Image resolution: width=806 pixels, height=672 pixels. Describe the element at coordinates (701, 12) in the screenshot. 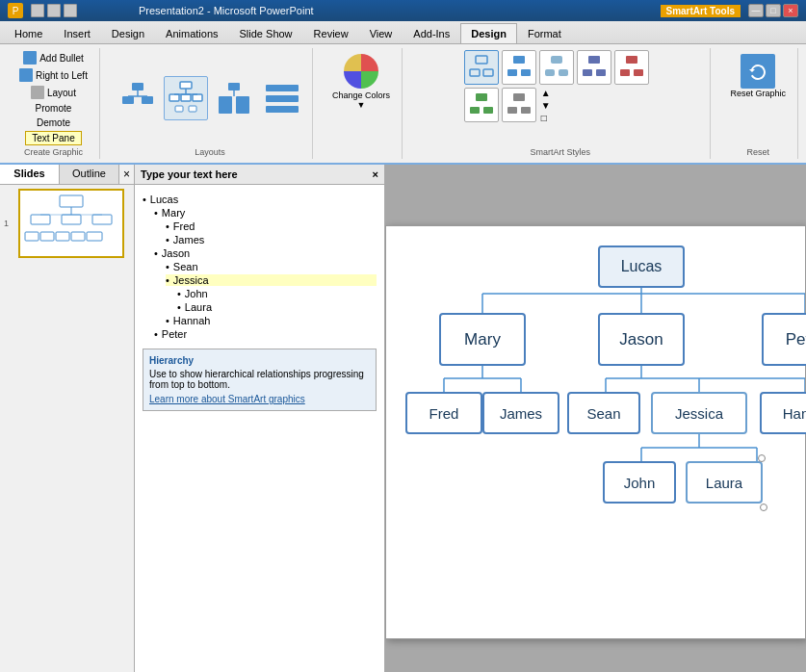

I see `smartart-tools-label: SmartArt Tools` at that location.